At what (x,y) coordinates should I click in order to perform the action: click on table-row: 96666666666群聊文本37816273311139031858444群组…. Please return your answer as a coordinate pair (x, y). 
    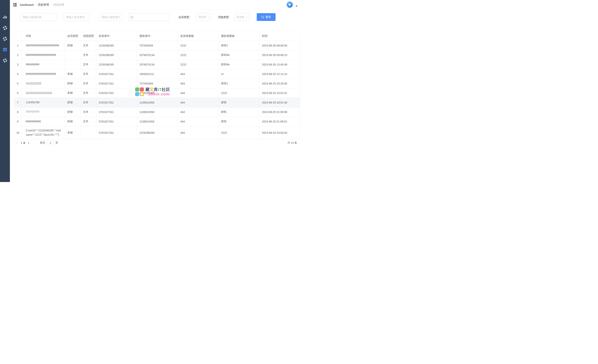
    Looking at the image, I should click on (157, 122).